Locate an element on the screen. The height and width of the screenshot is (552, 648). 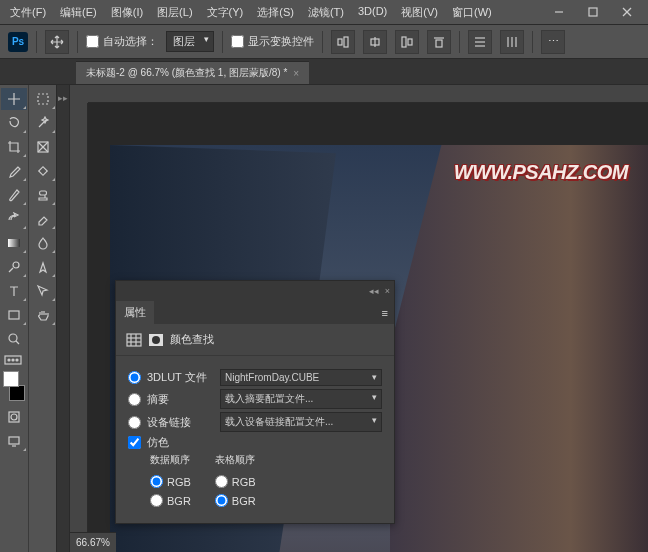
abstract-radio: 摘要 is located at coordinates (170, 400).